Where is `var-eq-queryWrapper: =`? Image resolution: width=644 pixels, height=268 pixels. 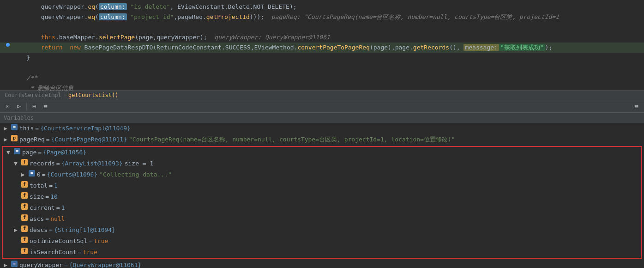
var-eq-queryWrapper: = is located at coordinates (66, 264).